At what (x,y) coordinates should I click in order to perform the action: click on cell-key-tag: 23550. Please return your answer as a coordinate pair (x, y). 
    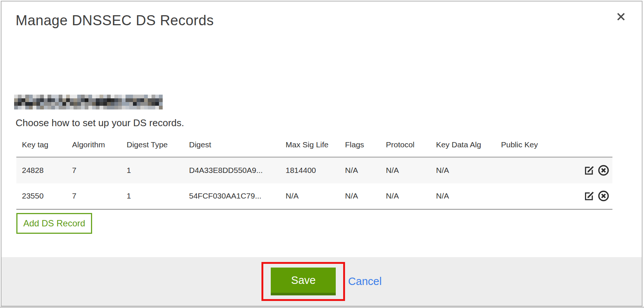
    Looking at the image, I should click on (42, 196).